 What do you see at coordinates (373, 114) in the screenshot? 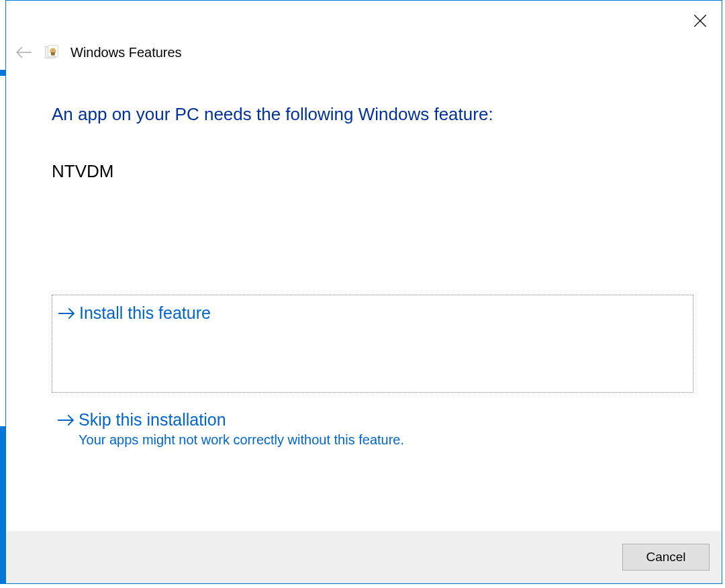
I see `main-heading: An app on your PC needs the following Wi…` at bounding box center [373, 114].